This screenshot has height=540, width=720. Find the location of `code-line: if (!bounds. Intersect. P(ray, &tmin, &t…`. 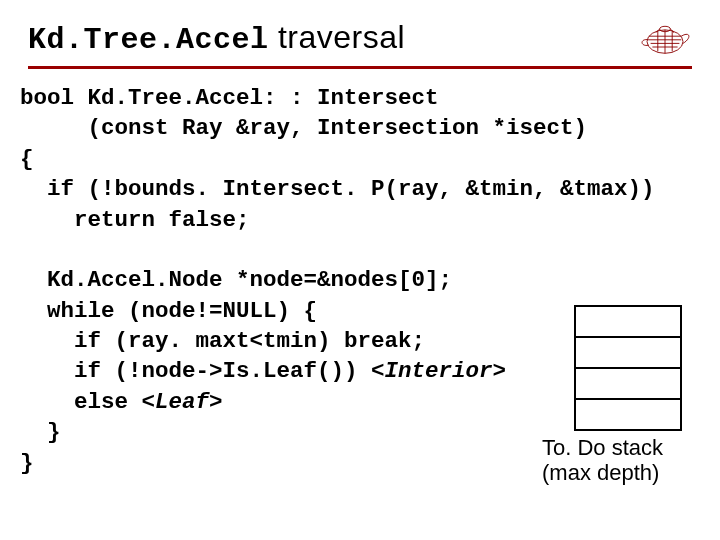

code-line: if (!bounds. Intersect. P(ray, &tmin, &t… is located at coordinates (338, 189).